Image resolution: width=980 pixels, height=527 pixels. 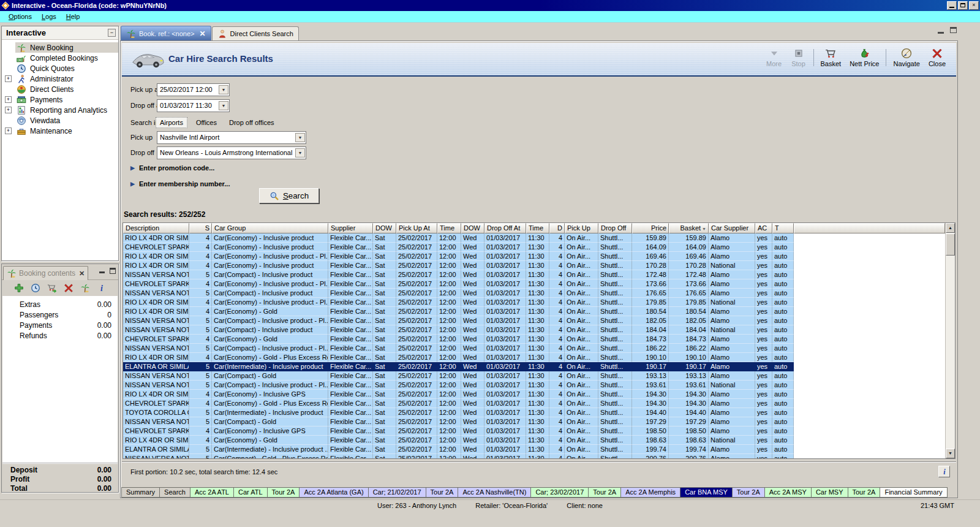 What do you see at coordinates (166, 33) in the screenshot?
I see `tab-book-ref-none: Book. ref.: <none>✕` at bounding box center [166, 33].